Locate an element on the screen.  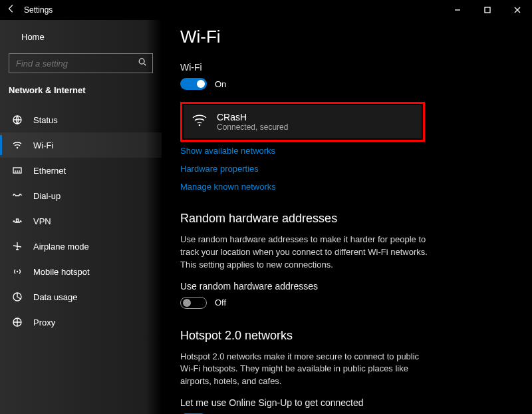
random-mac-toggle-label: Use random hardware addresses is located at coordinates (356, 286).